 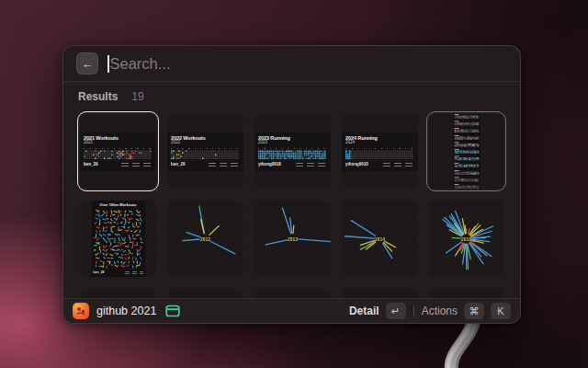 I want to click on search-field-wrap, so click(x=307, y=64).